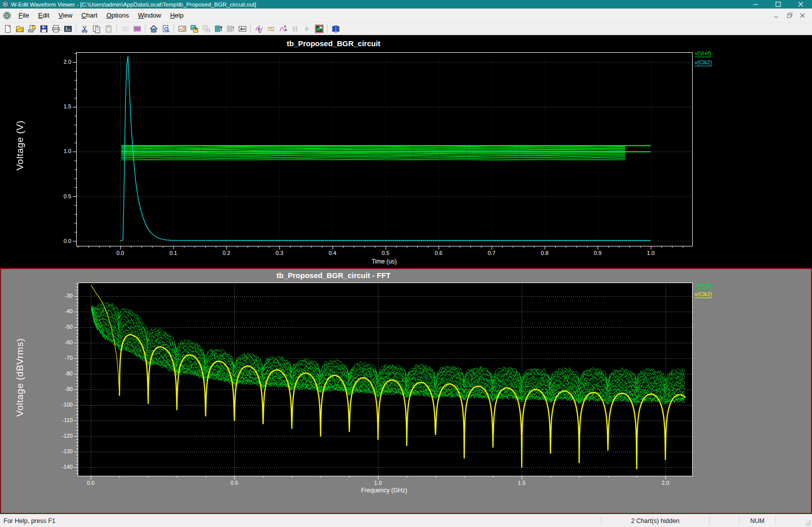 The width and height of the screenshot is (812, 527). I want to click on run-sim-icon, so click(307, 29).